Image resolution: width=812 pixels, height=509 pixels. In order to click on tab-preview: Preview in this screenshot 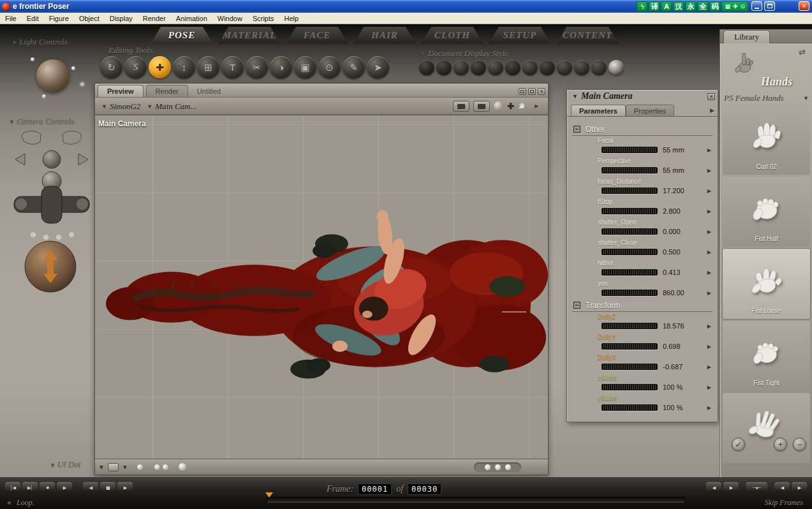, I will do `click(121, 91)`.